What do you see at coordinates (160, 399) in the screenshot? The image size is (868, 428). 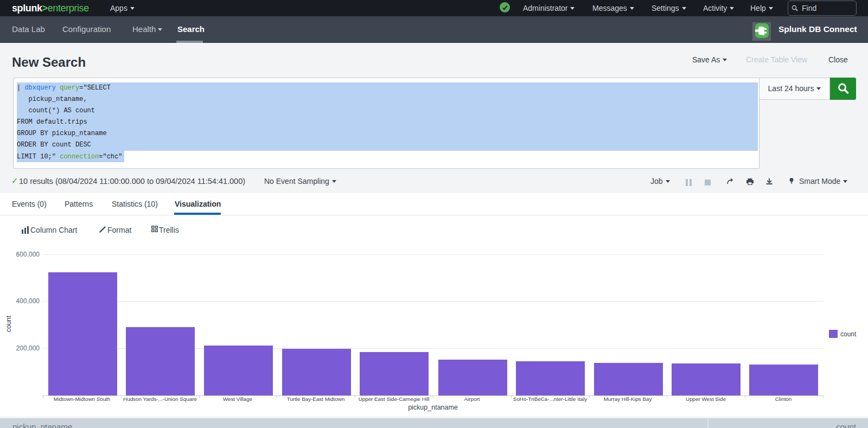 I see `svg-text: Hudson Yards-...-Union Square` at bounding box center [160, 399].